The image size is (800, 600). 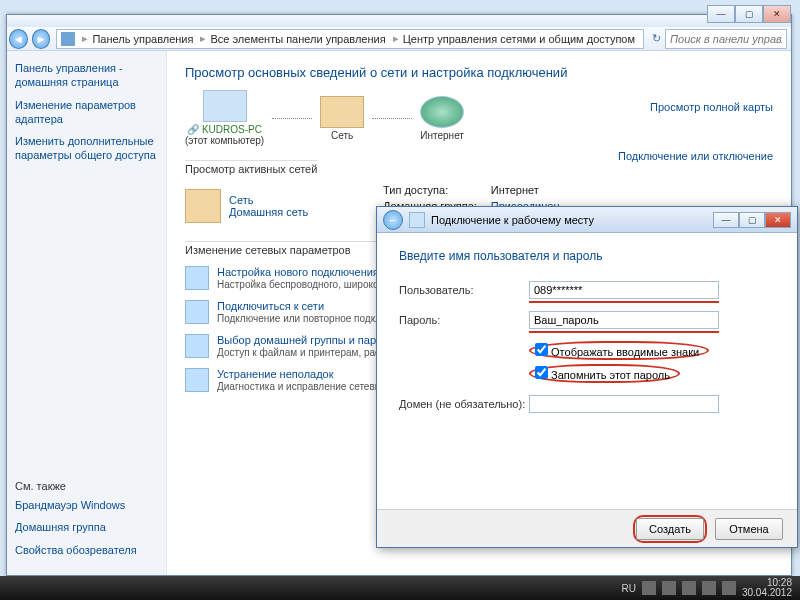 I want to click on network-map: 🔗 KUDROS-PC (этот компьютер) Сеть Интерн…, so click(x=479, y=118).